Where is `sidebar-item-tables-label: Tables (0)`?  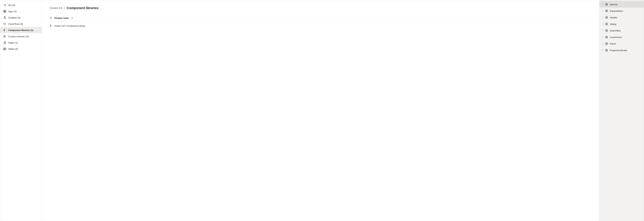 sidebar-item-tables-label: Tables (0) is located at coordinates (13, 49).